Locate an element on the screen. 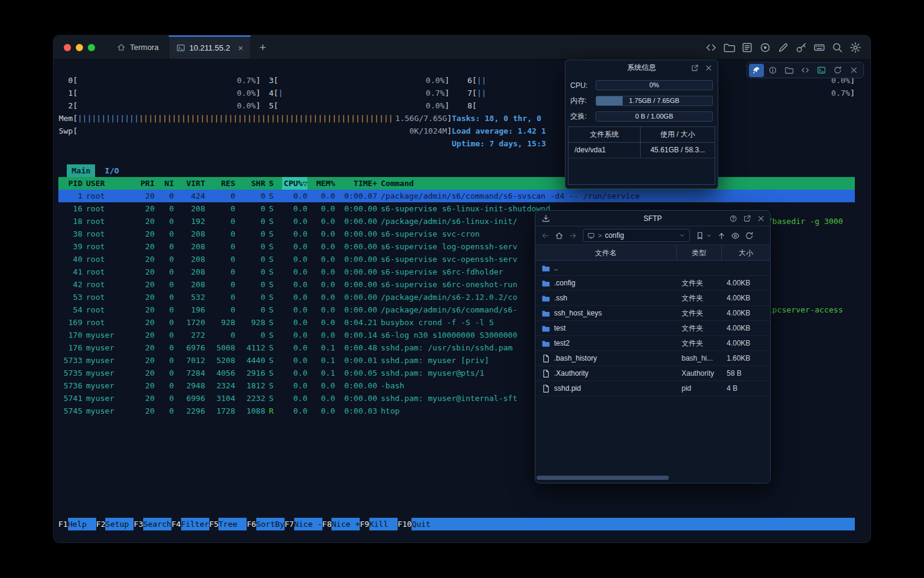 The width and height of the screenshot is (924, 578). tab-io: I/O is located at coordinates (112, 171).